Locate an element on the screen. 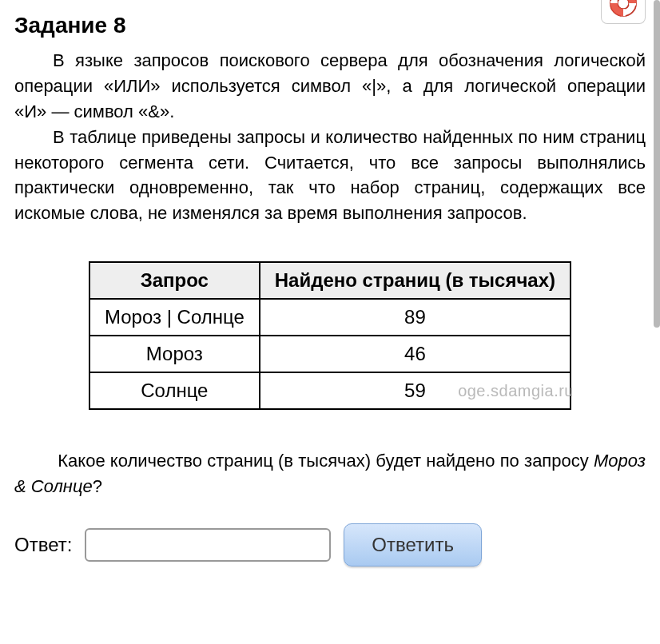 The height and width of the screenshot is (644, 660). table-cell: Солнце is located at coordinates (174, 391).